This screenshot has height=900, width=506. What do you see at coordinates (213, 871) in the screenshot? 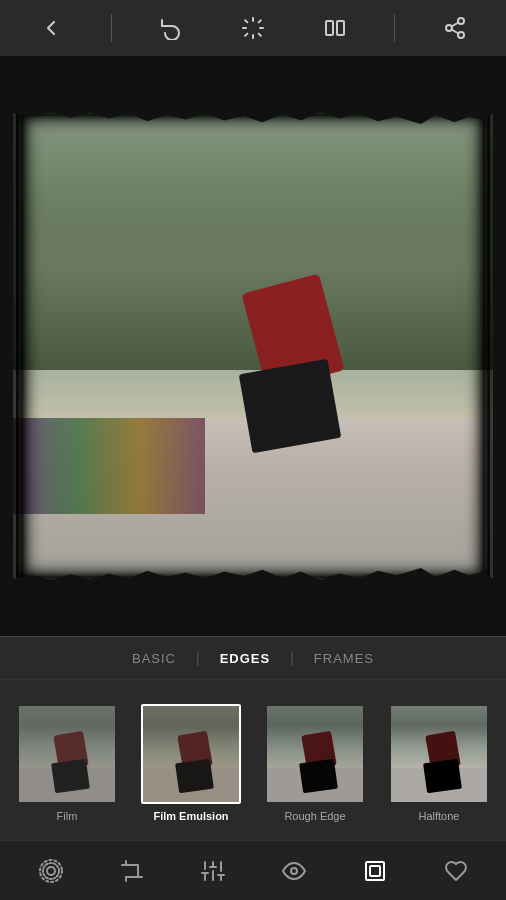
I see `adjust-button` at bounding box center [213, 871].